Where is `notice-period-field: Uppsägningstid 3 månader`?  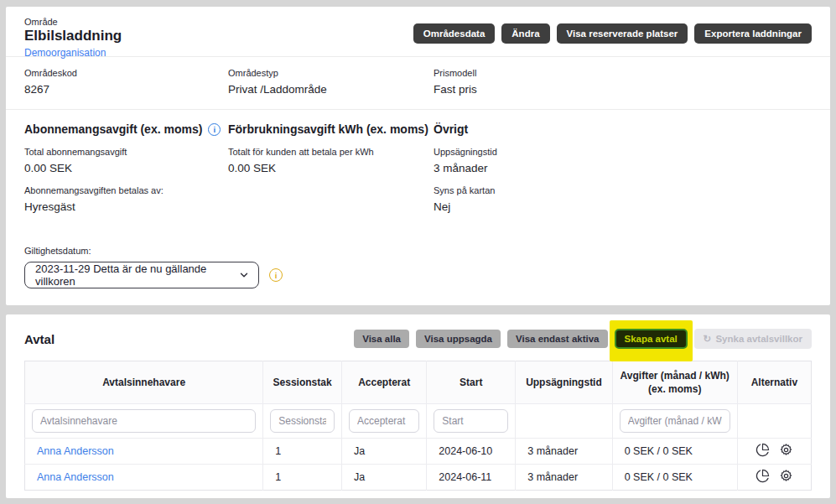 notice-period-field: Uppsägningstid 3 månader is located at coordinates (622, 161).